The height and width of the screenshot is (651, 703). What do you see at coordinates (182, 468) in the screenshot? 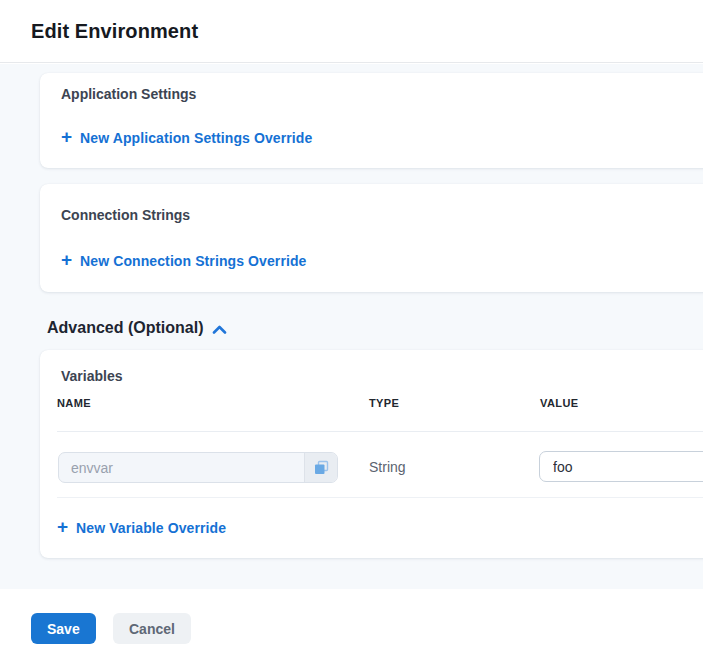
I see `variable-name-input` at bounding box center [182, 468].